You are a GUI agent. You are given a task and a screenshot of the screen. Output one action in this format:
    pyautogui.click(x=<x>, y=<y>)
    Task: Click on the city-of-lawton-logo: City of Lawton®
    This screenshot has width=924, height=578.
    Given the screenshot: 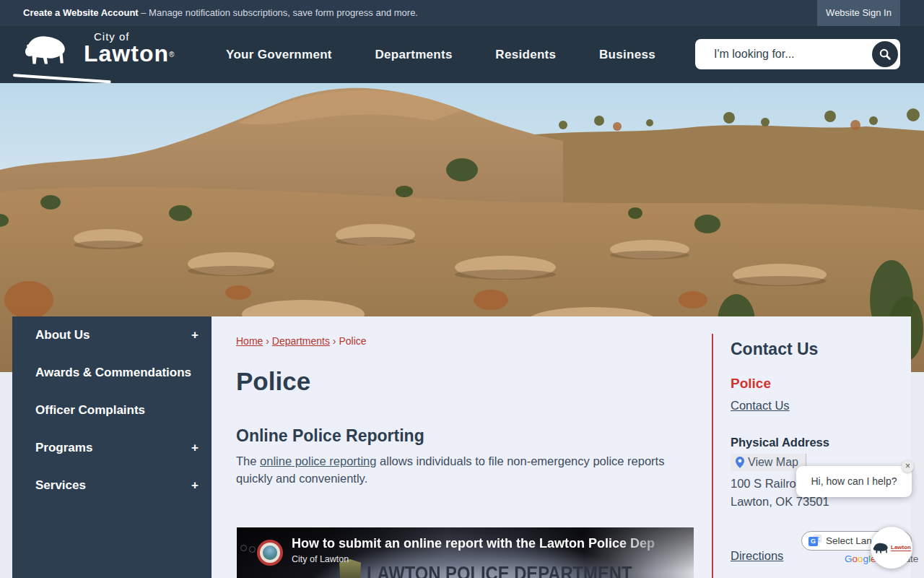 What is the action you would take?
    pyautogui.click(x=101, y=59)
    